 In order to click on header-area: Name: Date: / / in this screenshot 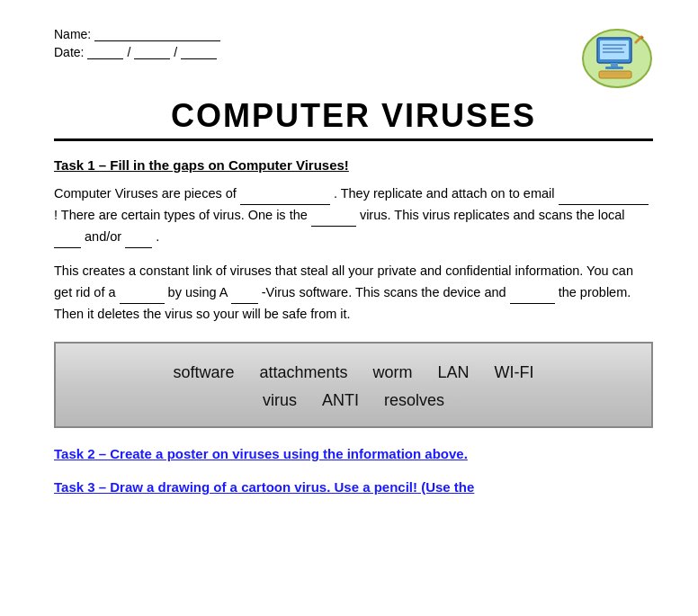, I will do `click(353, 58)`.